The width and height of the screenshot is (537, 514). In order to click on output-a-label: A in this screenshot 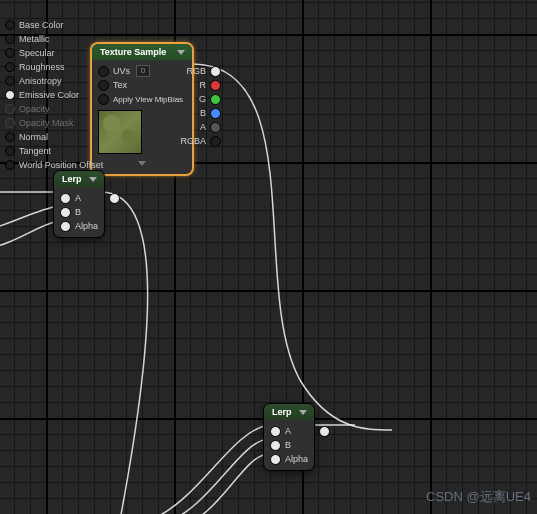, I will do `click(203, 127)`.